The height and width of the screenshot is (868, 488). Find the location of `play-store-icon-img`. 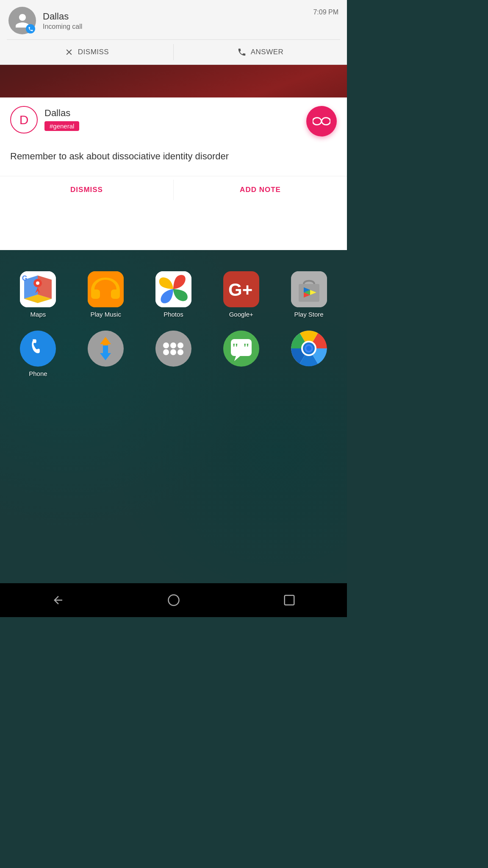

play-store-icon-img is located at coordinates (309, 289).